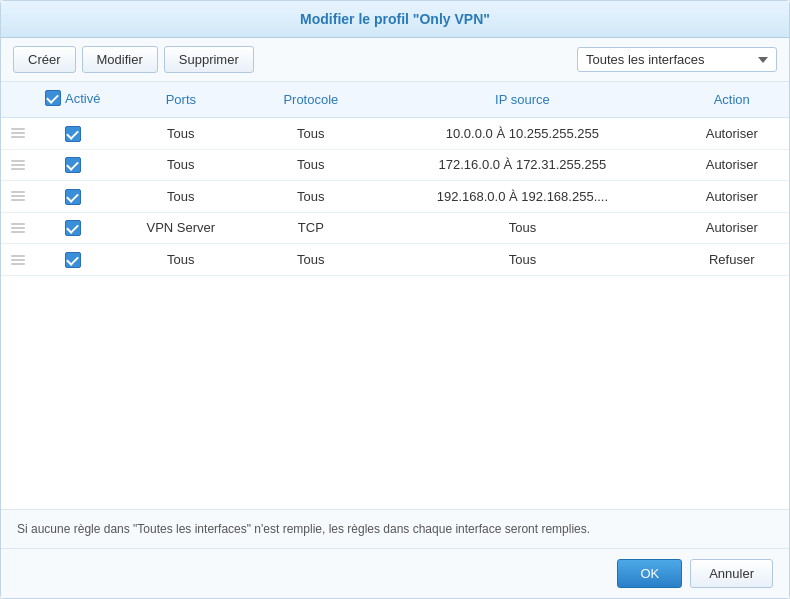  What do you see at coordinates (732, 574) in the screenshot?
I see `annuler-button: Annuler` at bounding box center [732, 574].